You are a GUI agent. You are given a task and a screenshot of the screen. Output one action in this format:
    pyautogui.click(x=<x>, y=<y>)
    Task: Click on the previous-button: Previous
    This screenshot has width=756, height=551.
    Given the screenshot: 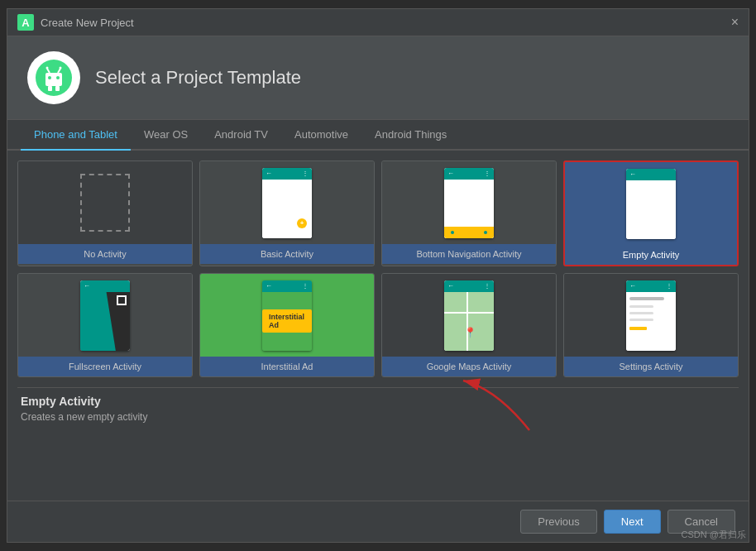 What is the action you would take?
    pyautogui.click(x=559, y=521)
    